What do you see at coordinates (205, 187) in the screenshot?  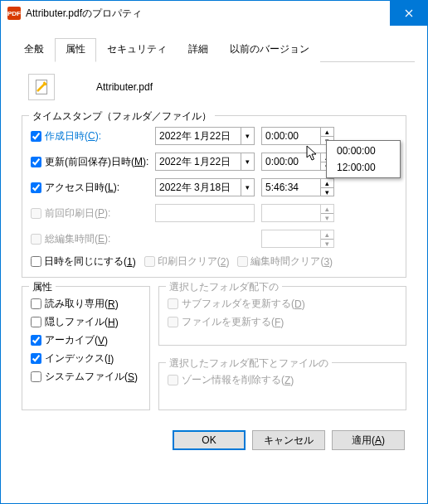 I see `accessed-date: 2022年 3月18日 ▾` at bounding box center [205, 187].